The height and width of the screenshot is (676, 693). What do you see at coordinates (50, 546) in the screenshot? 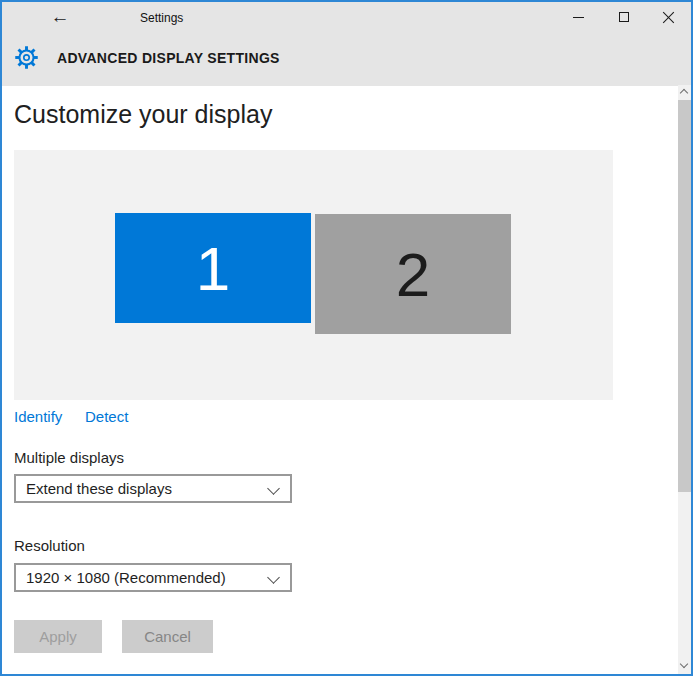
I see `resolution-label: Resolution` at bounding box center [50, 546].